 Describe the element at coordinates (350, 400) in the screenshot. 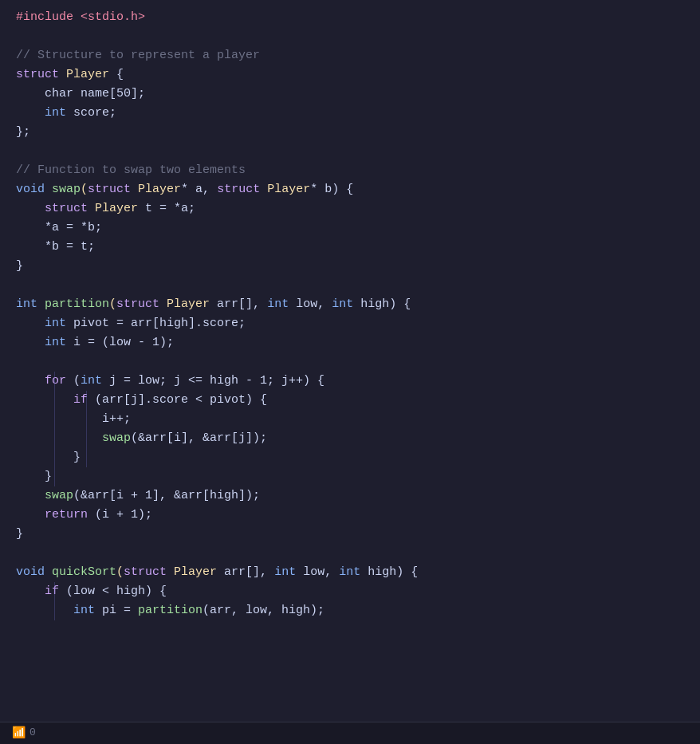

I see `code-line: if (arr[j].score < pivot) {` at that location.